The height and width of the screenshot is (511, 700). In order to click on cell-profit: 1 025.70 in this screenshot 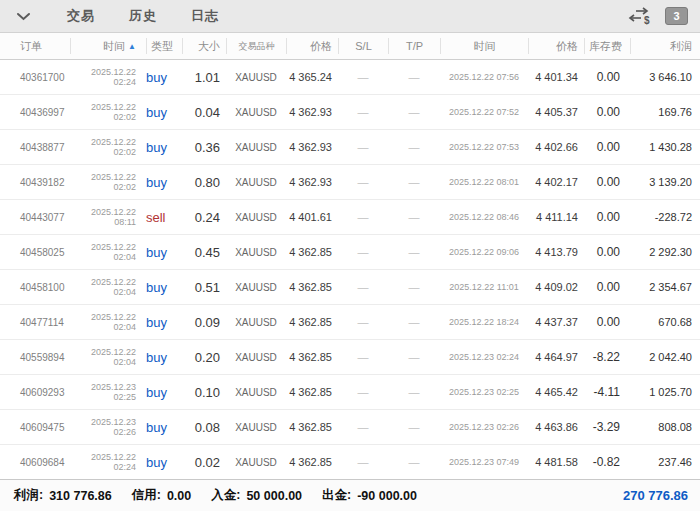, I will do `click(665, 392)`.